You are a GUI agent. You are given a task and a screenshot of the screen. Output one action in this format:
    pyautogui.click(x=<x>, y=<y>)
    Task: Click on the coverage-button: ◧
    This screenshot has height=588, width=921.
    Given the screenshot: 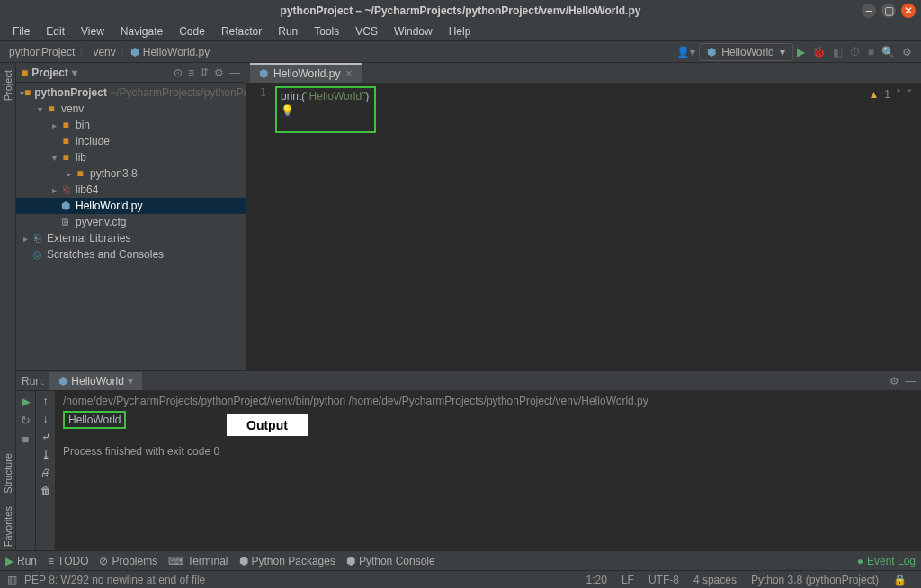 What is the action you would take?
    pyautogui.click(x=838, y=52)
    